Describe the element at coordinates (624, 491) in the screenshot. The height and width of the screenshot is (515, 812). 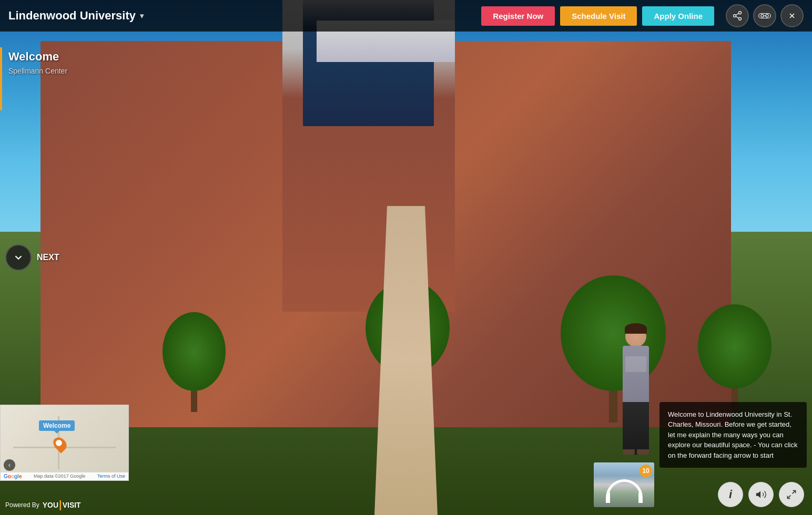
I see `arch-icon` at that location.